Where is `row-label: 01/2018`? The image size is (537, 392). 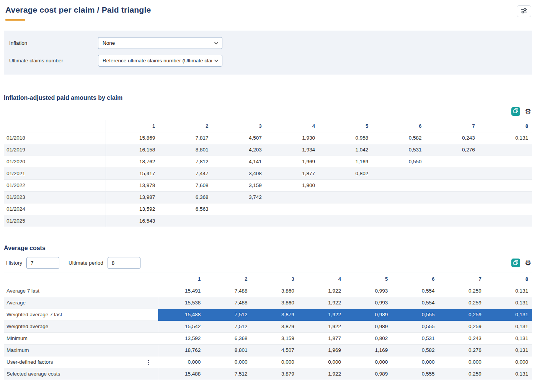
row-label: 01/2018 is located at coordinates (55, 138).